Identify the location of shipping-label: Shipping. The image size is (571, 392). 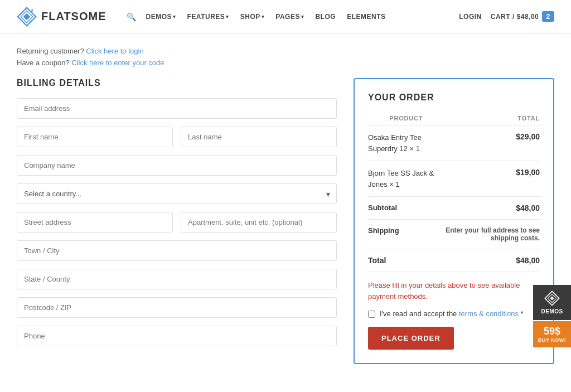
(406, 234).